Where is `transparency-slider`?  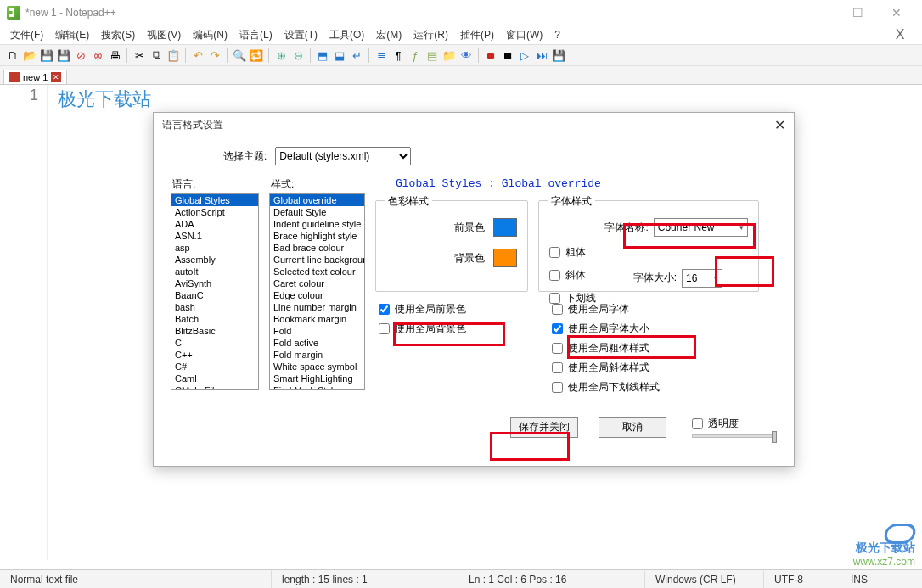 transparency-slider is located at coordinates (734, 436).